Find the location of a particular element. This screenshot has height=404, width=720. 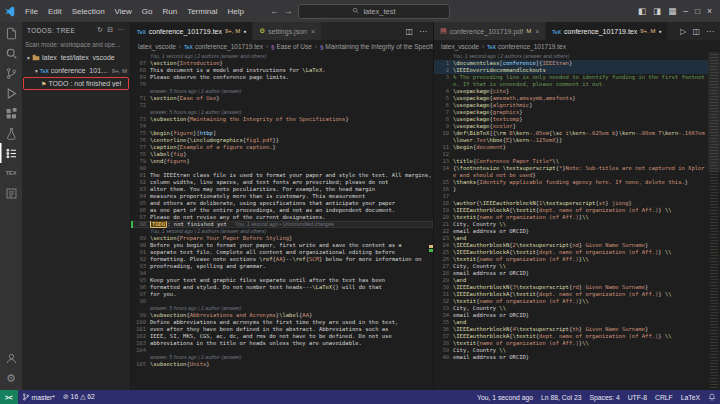

history-back-icon: ← is located at coordinates (274, 11).